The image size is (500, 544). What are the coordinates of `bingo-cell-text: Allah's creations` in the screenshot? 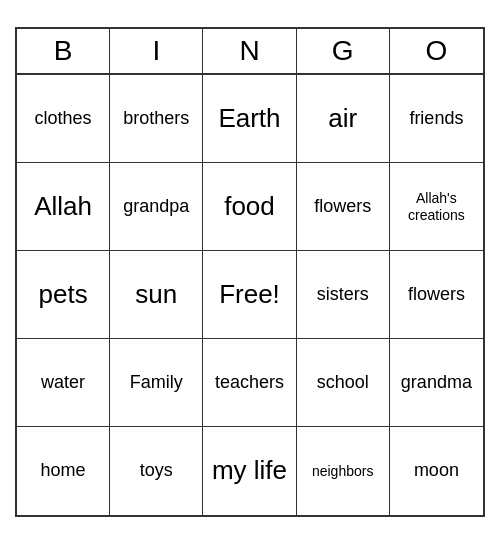 It's located at (436, 207).